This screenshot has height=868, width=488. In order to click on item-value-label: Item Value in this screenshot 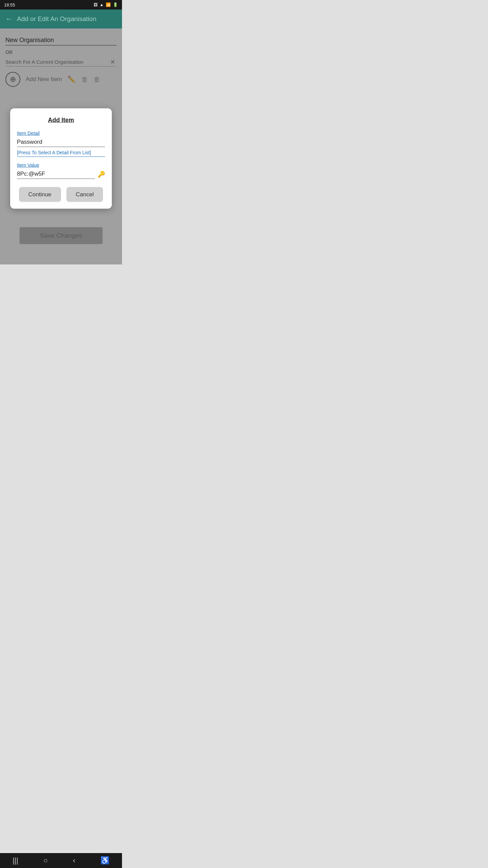, I will do `click(61, 165)`.